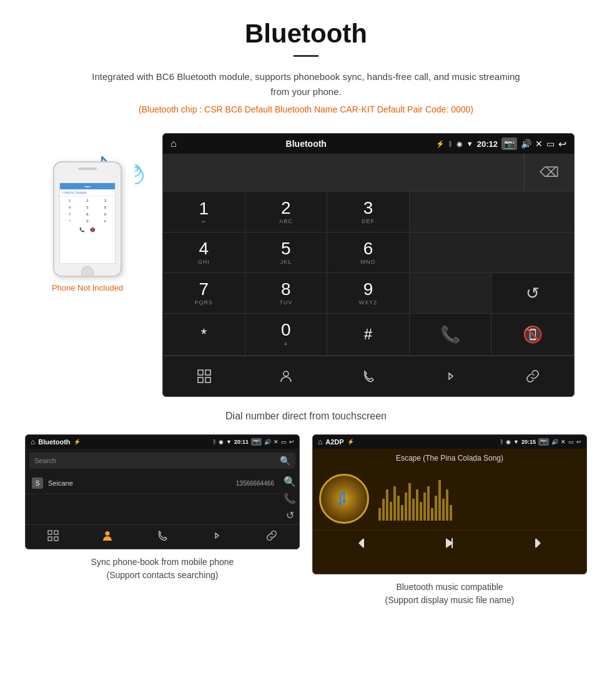 Image resolution: width=612 pixels, height=700 pixels. What do you see at coordinates (290, 481) in the screenshot?
I see `pb-search-icon: 🔍` at bounding box center [290, 481].